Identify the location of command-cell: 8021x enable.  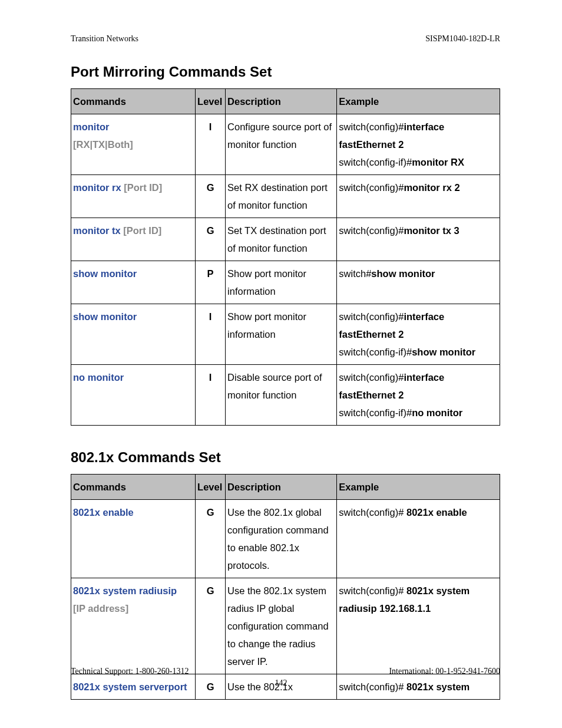
(133, 539).